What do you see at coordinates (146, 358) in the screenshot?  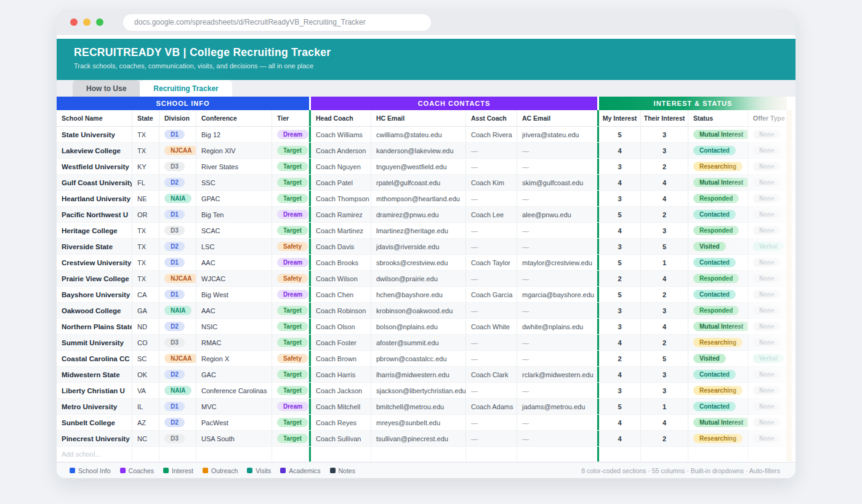 I see `cell-state: SC` at bounding box center [146, 358].